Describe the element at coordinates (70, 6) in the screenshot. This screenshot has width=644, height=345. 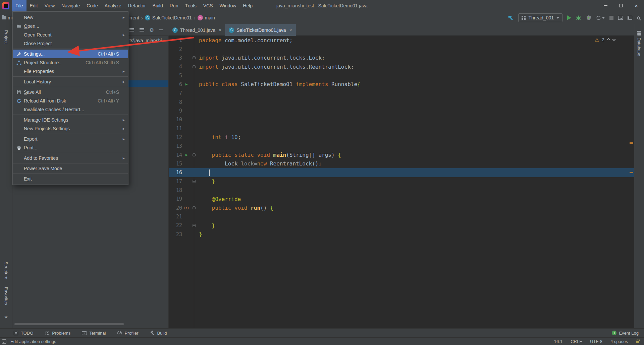
I see `menu-navigate: Navigate` at that location.